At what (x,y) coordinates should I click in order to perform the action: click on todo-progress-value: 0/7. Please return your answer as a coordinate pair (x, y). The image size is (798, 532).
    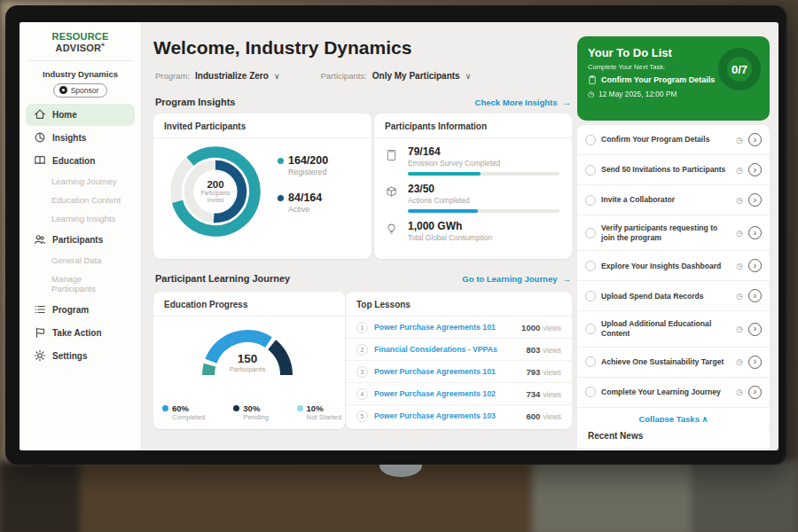
    Looking at the image, I should click on (739, 69).